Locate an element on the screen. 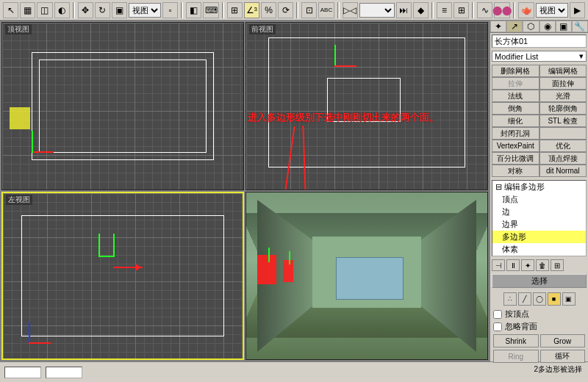 Image resolution: width=588 pixels, height=382 pixels. lasso-tool-icon: ◐ is located at coordinates (62, 10).